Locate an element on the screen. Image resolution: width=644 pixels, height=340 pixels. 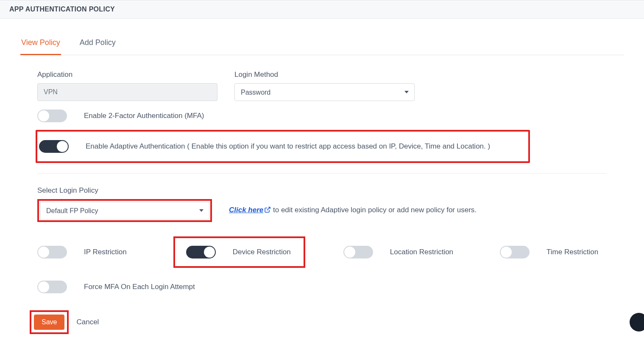
save-button-highlight: Save is located at coordinates (49, 322).